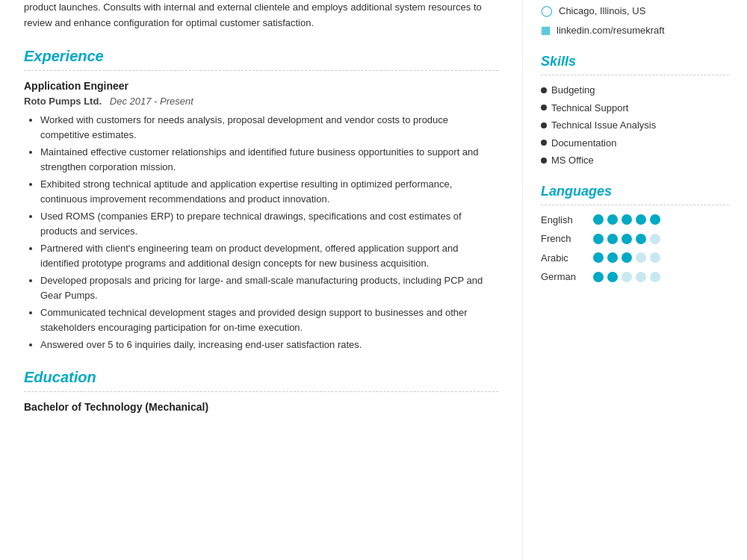 The image size is (747, 560). What do you see at coordinates (567, 239) in the screenshot?
I see `lang-name-french: French` at bounding box center [567, 239].